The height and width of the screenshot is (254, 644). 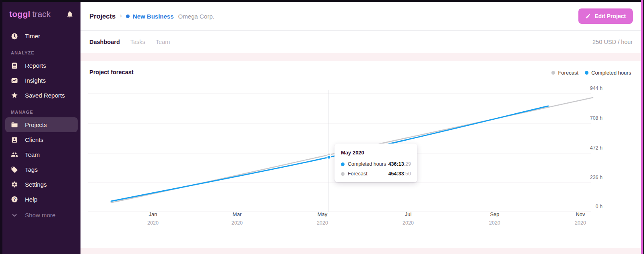 What do you see at coordinates (597, 88) in the screenshot?
I see `y-axis-label: 944 h` at bounding box center [597, 88].